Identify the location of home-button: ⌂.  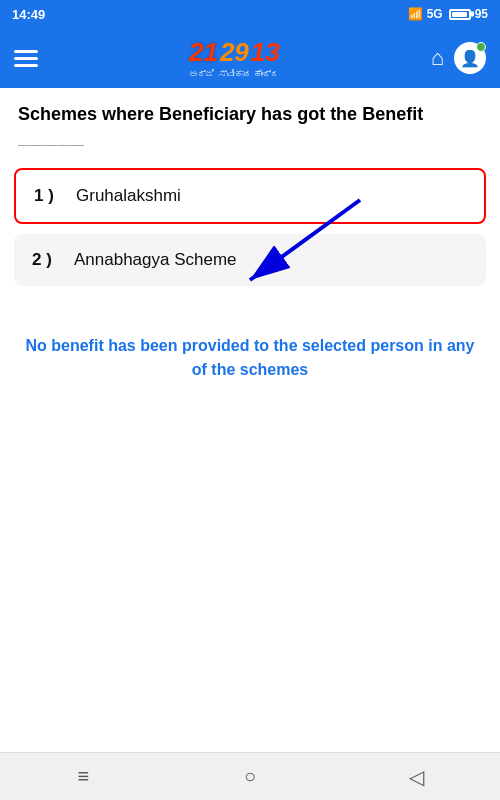
(438, 58).